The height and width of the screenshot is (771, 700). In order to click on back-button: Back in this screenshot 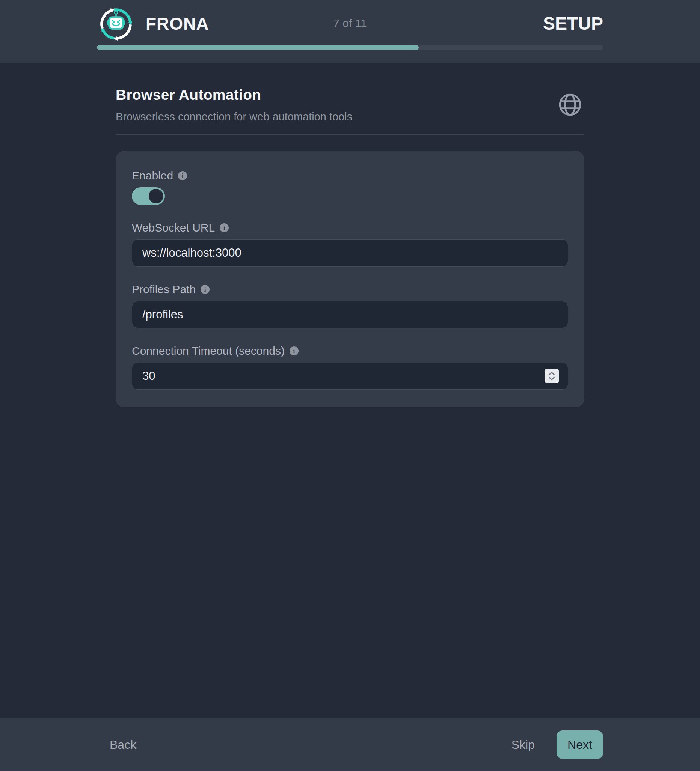, I will do `click(123, 745)`.